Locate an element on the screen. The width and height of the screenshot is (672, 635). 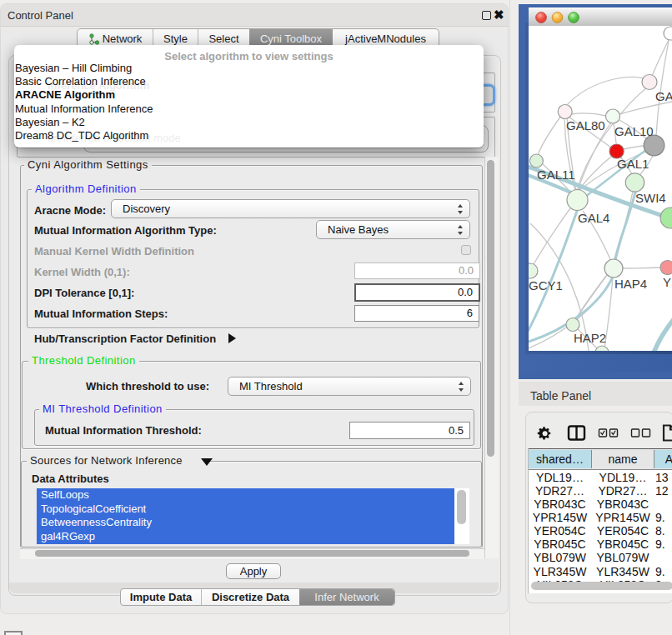
svg-text: GAL10 is located at coordinates (634, 132).